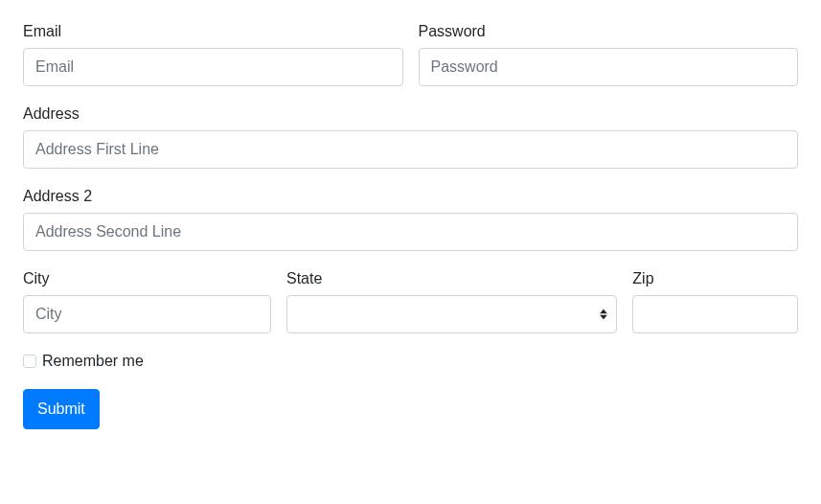 This screenshot has width=821, height=504. What do you see at coordinates (410, 137) in the screenshot?
I see `address-group: Address` at bounding box center [410, 137].